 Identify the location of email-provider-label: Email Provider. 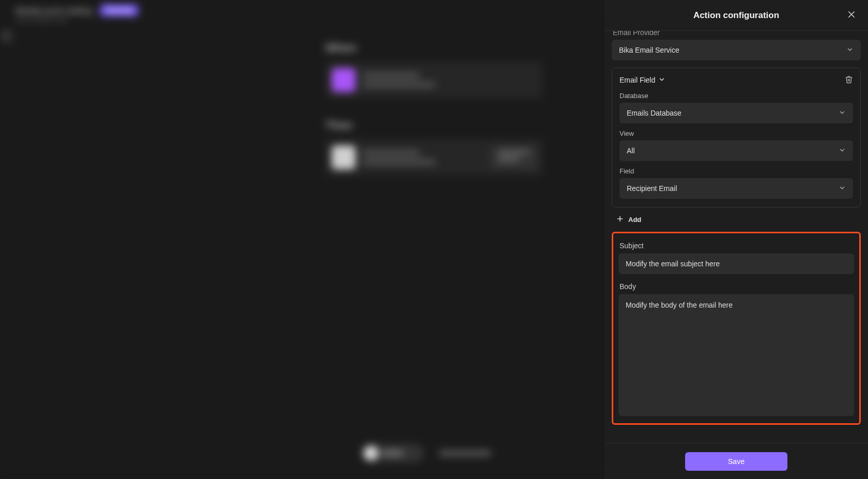
(736, 34).